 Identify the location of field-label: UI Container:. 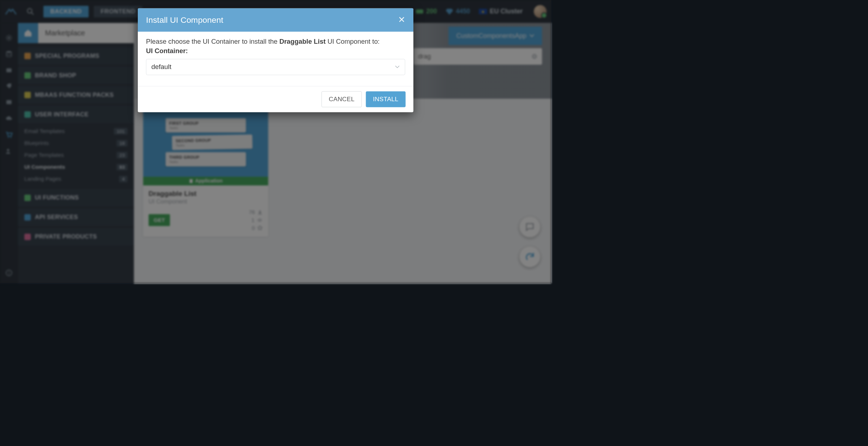
(276, 51).